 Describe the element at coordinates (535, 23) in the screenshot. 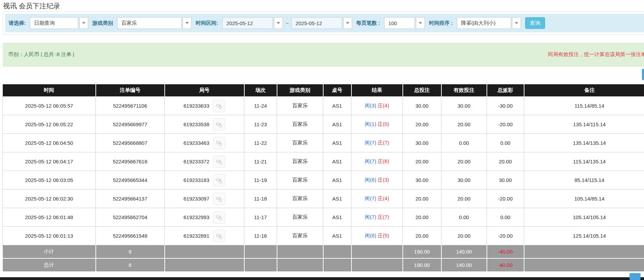

I see `query-button: 查询` at that location.